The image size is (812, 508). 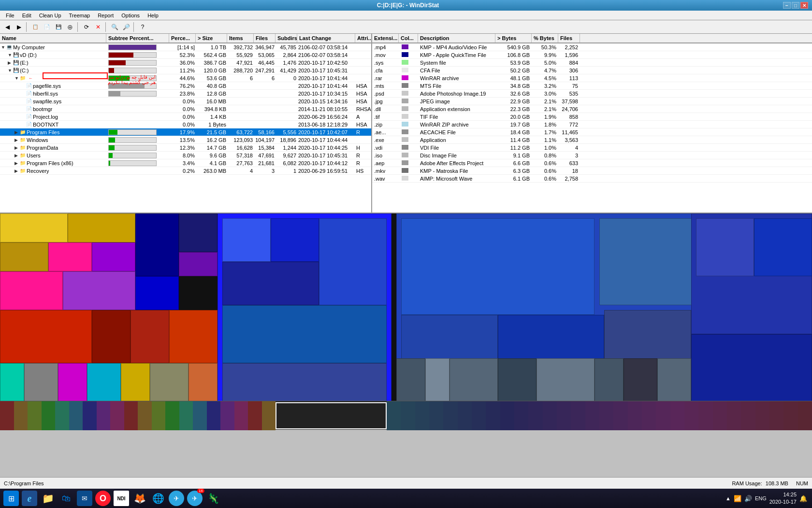 I want to click on col-name: Name, so click(x=53, y=38).